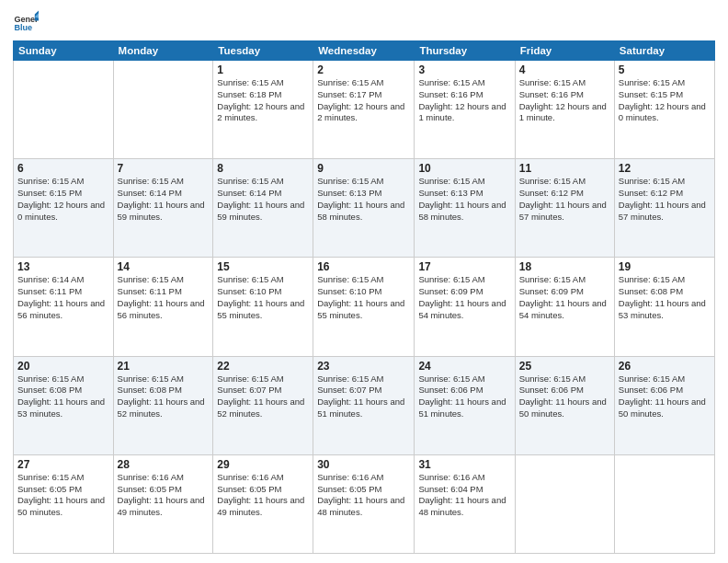 Image resolution: width=728 pixels, height=563 pixels. Describe the element at coordinates (465, 504) in the screenshot. I see `calendar-cell: 31Sunrise: 6:16 AM Sunset: 6:04 PM Dayli…` at that location.